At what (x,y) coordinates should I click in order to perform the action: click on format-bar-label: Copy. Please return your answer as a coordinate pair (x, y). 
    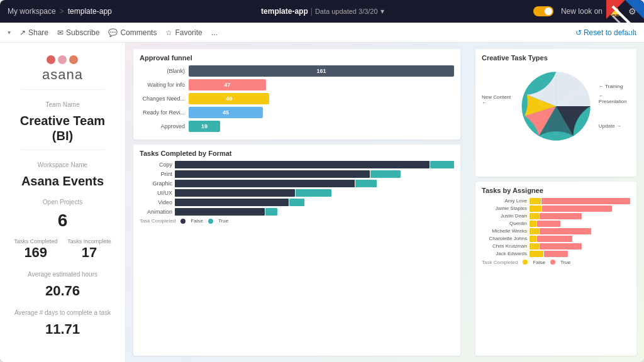
    Looking at the image, I should click on (156, 165).